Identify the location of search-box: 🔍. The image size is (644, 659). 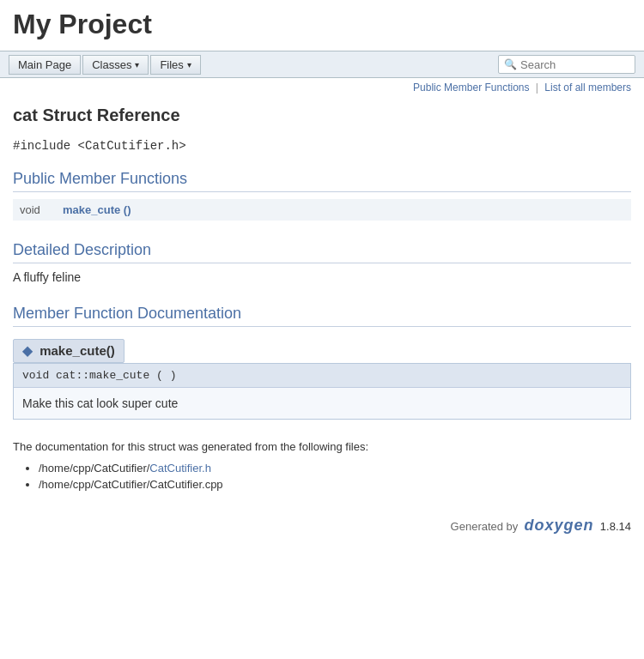
(567, 64).